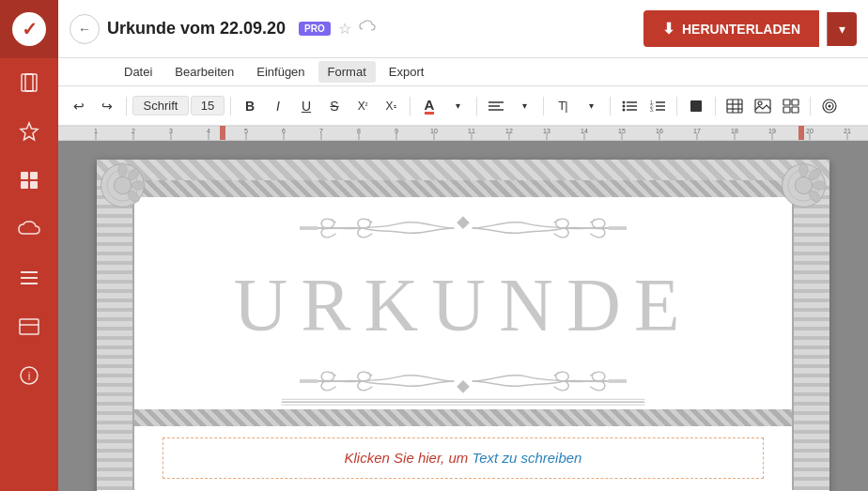 Image resolution: width=868 pixels, height=491 pixels. Describe the element at coordinates (79, 106) in the screenshot. I see `undo-icon: ↩` at that location.